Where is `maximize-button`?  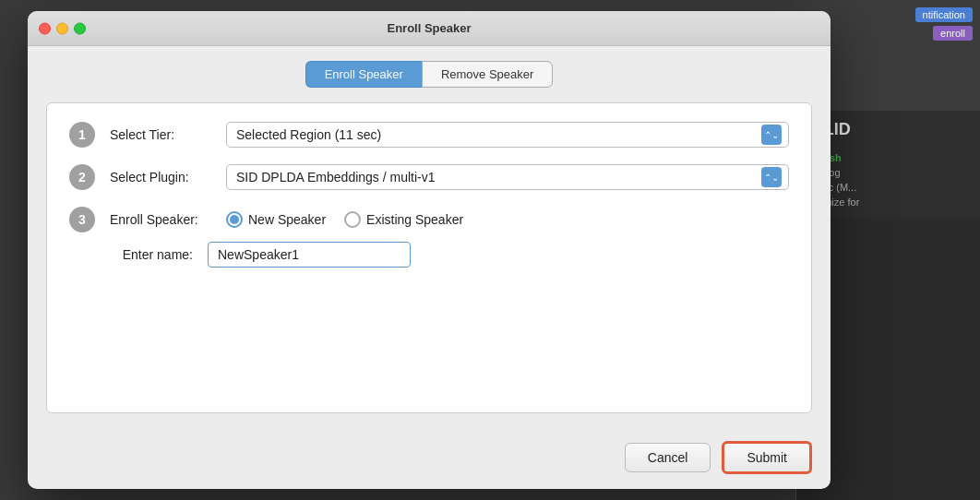 maximize-button is located at coordinates (79, 28).